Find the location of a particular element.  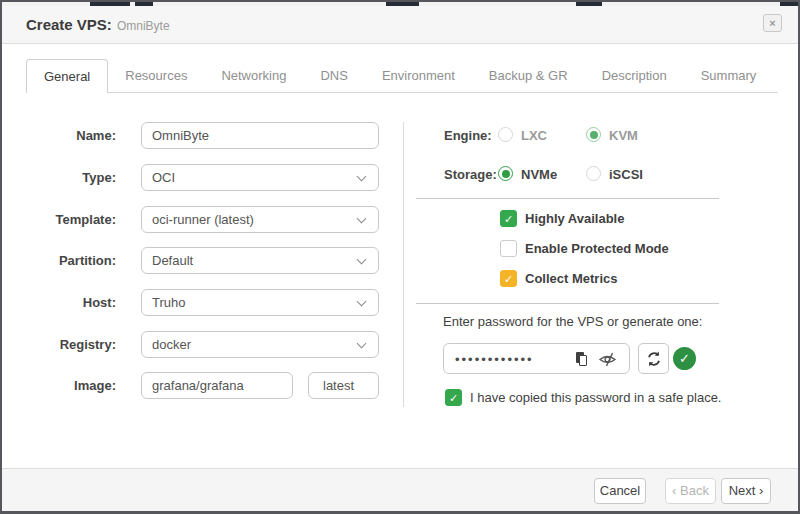

storage-iscsi-option-label: iSCSI is located at coordinates (626, 174).